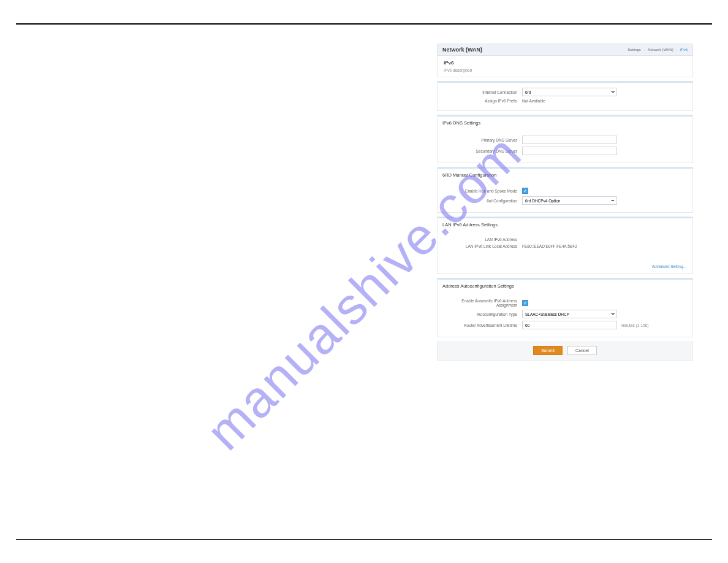 This screenshot has height=563, width=728. I want to click on ra-lifetime-hint: minutes (1-150), so click(635, 325).